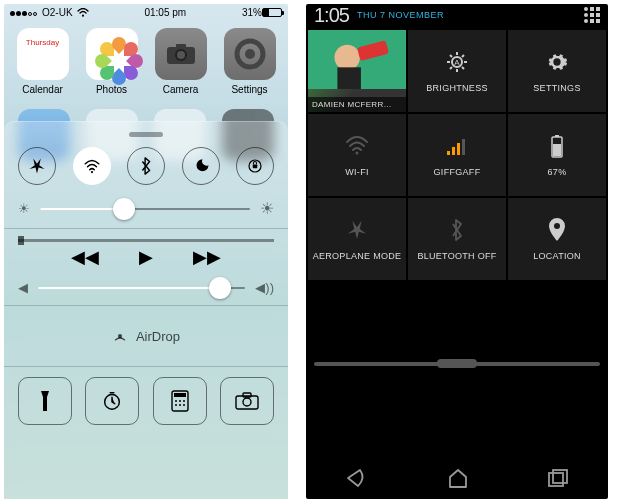  What do you see at coordinates (457, 71) in the screenshot?
I see `tile-brightness: ABRIGHTNESS` at bounding box center [457, 71].